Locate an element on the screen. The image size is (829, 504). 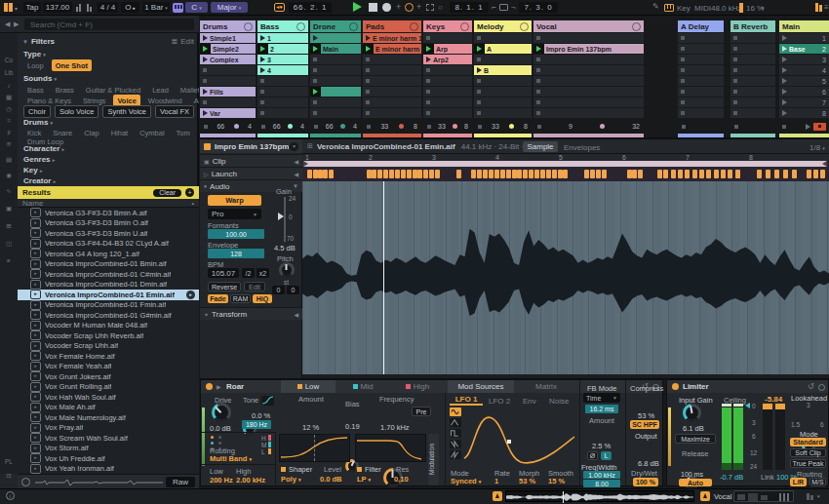
info-icon: i is located at coordinates (10, 495).